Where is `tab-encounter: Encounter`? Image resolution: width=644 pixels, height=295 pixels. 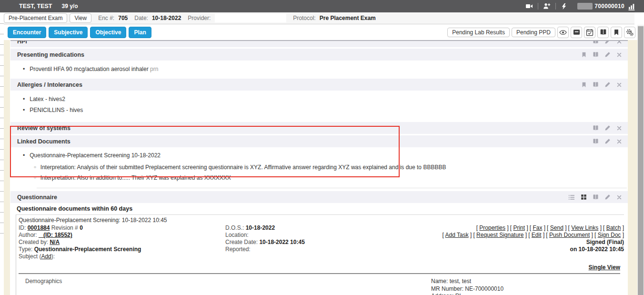
tab-encounter: Encounter is located at coordinates (27, 32).